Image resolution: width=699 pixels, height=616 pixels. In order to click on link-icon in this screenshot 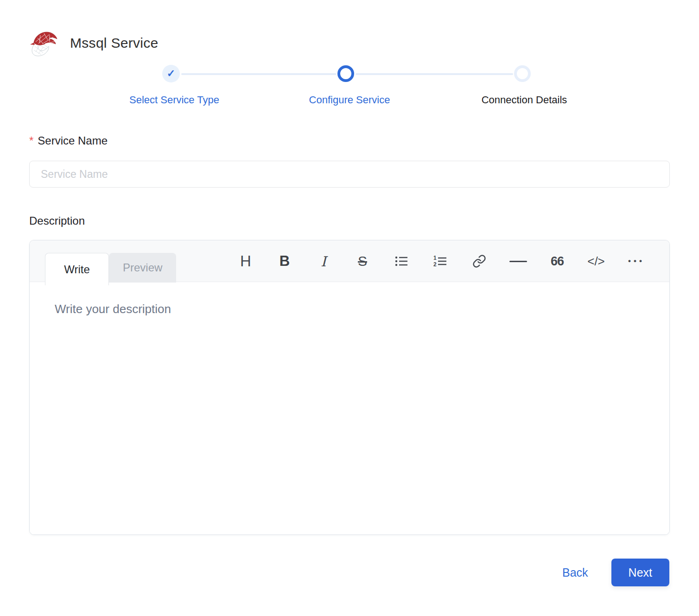, I will do `click(479, 261)`.